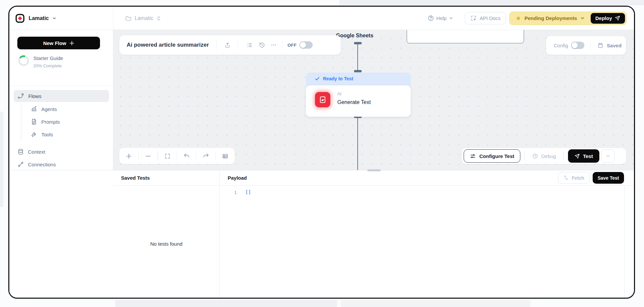 Image resolution: width=644 pixels, height=307 pixels. Describe the element at coordinates (34, 109) in the screenshot. I see `robot-icon` at that location.